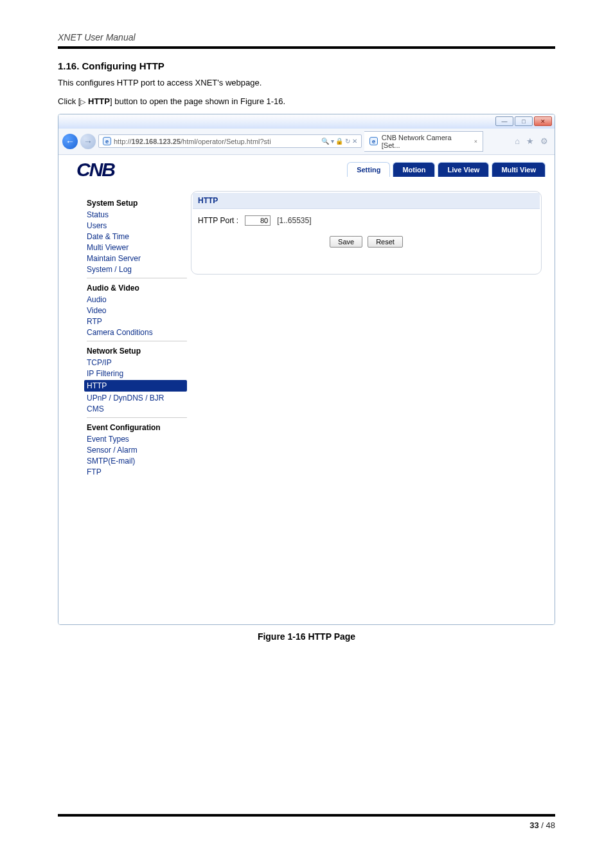  What do you see at coordinates (366, 201) in the screenshot?
I see `panel-title: HTTP` at bounding box center [366, 201].